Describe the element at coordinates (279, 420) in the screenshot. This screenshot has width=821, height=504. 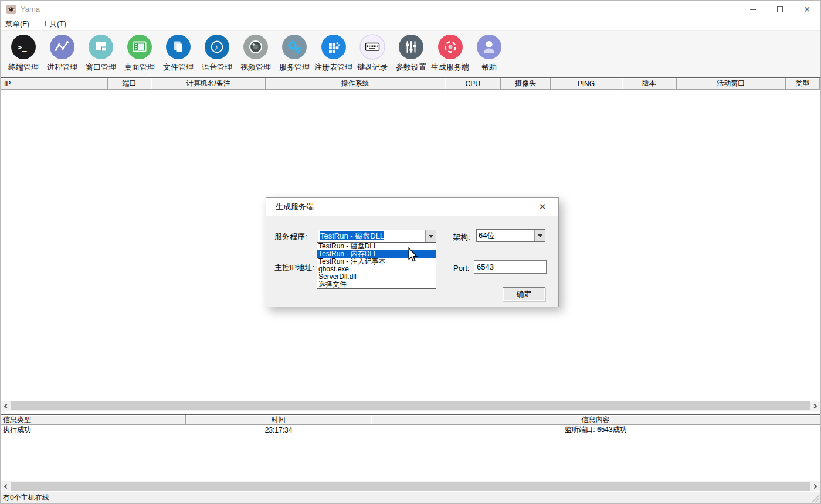
I see `info-column-header: 时间` at that location.